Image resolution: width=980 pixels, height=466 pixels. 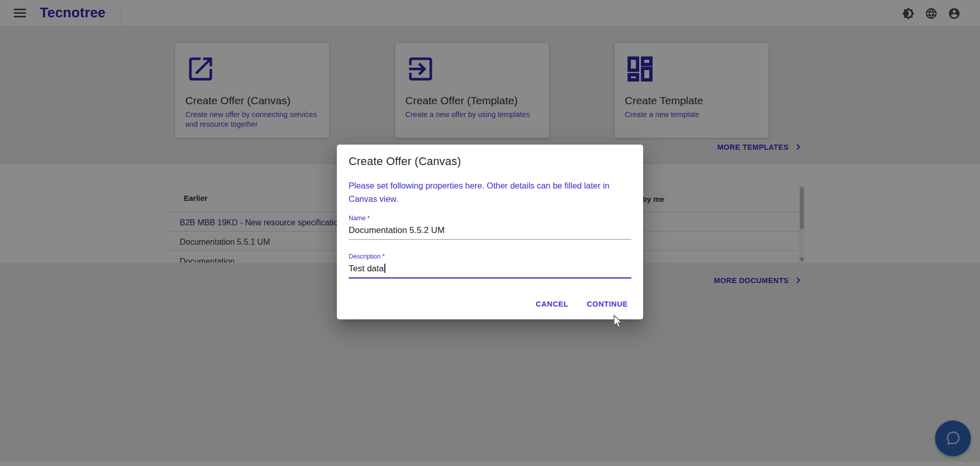 I want to click on dialog-info-text: Please set following properties here. Ot…, so click(x=489, y=192).